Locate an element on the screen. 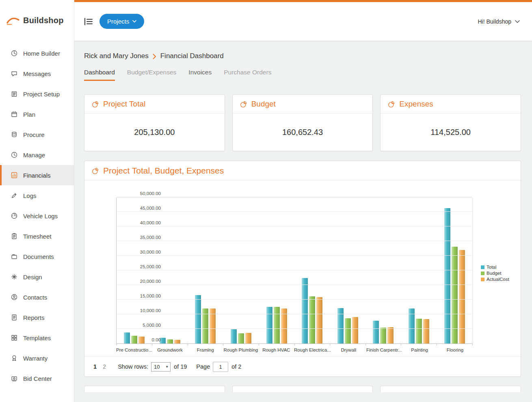 This screenshot has width=532, height=402. summary-card-value: 160,652.43 is located at coordinates (303, 132).